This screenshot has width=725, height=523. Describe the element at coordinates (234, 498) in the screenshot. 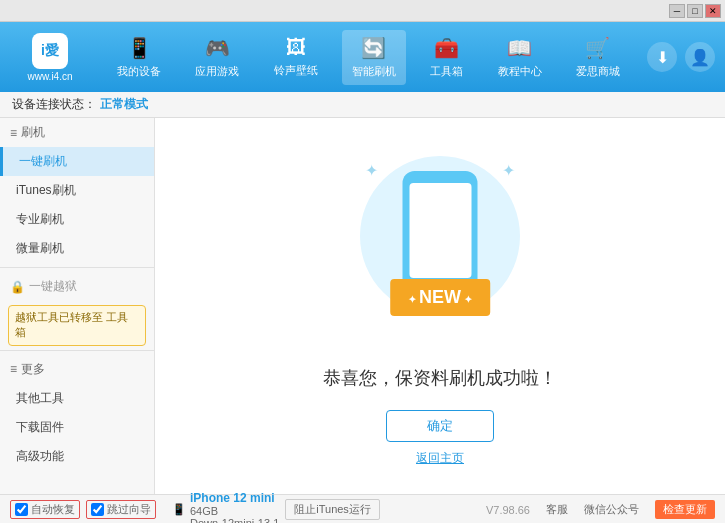

I see `device-name: iPhone 12 mini` at that location.